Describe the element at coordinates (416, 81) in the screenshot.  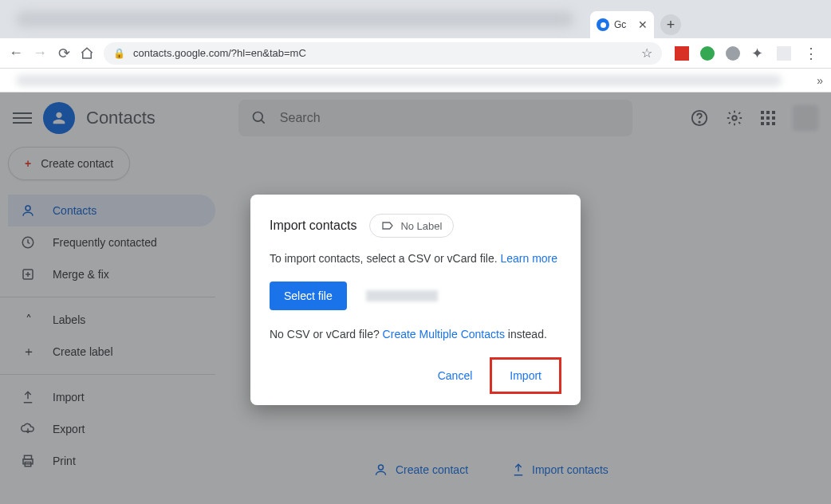
I see `bookmarks-bar: »` at that location.